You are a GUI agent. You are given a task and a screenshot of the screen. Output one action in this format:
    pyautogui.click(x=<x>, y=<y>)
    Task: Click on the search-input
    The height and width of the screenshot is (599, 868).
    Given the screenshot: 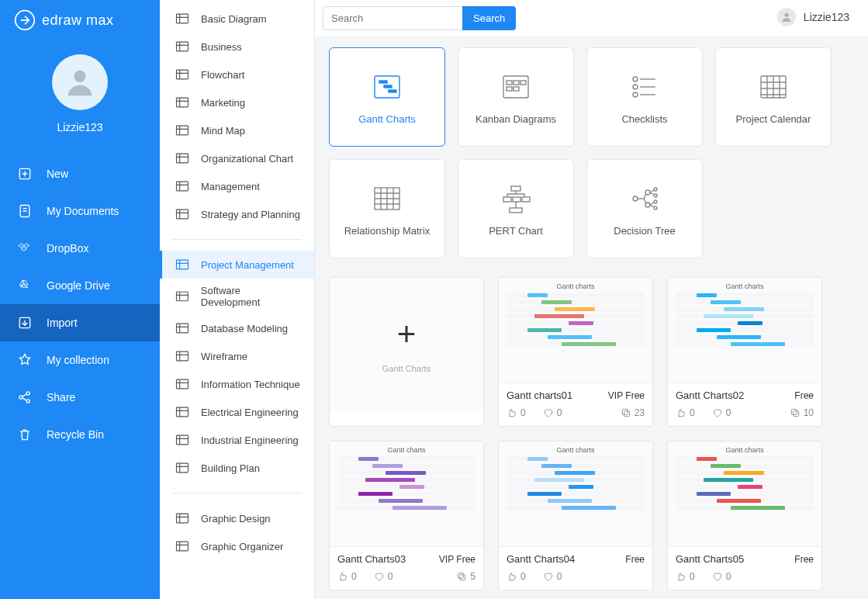 What is the action you would take?
    pyautogui.click(x=393, y=19)
    